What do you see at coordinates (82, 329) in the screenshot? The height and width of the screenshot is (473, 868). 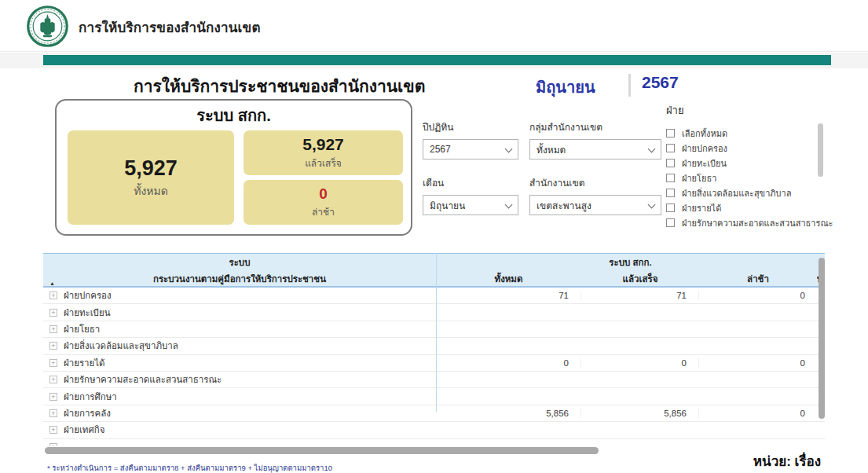 I see `row-name-label: ฝ่ายโยธา` at bounding box center [82, 329].